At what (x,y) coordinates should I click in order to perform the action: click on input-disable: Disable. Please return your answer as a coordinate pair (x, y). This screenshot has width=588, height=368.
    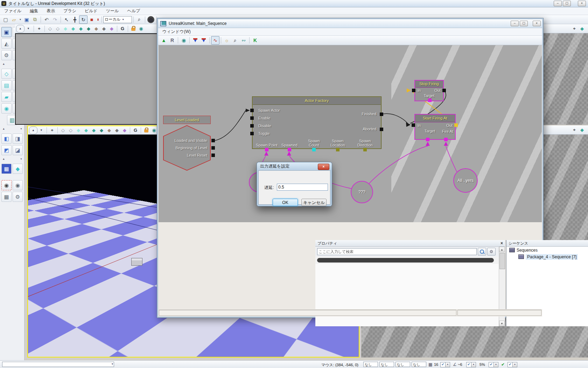
    Looking at the image, I should click on (269, 126).